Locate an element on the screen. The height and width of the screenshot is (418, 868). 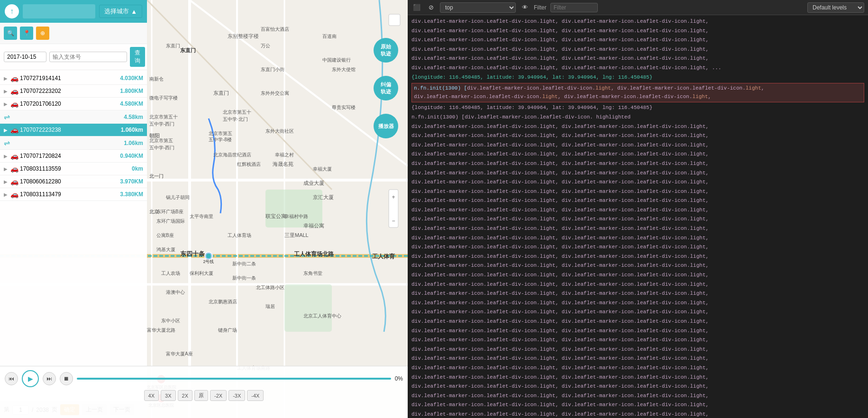
corrected-track-button: 纠偏 轨迹 is located at coordinates (386, 88).